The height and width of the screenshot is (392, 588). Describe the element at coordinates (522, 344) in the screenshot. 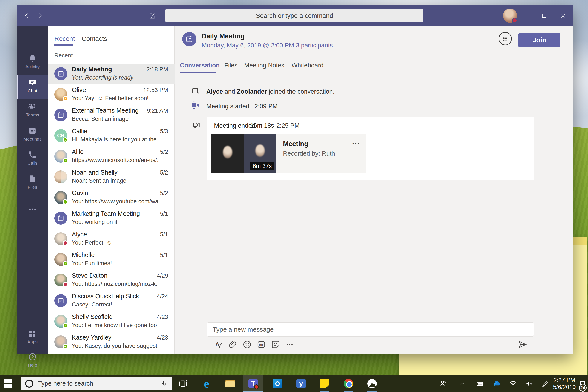

I see `send-icon` at that location.